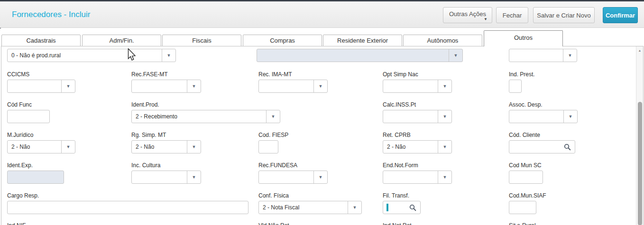 The width and height of the screenshot is (644, 225). Describe the element at coordinates (166, 177) in the screenshot. I see `inc-cultura-select: ▼` at that location.